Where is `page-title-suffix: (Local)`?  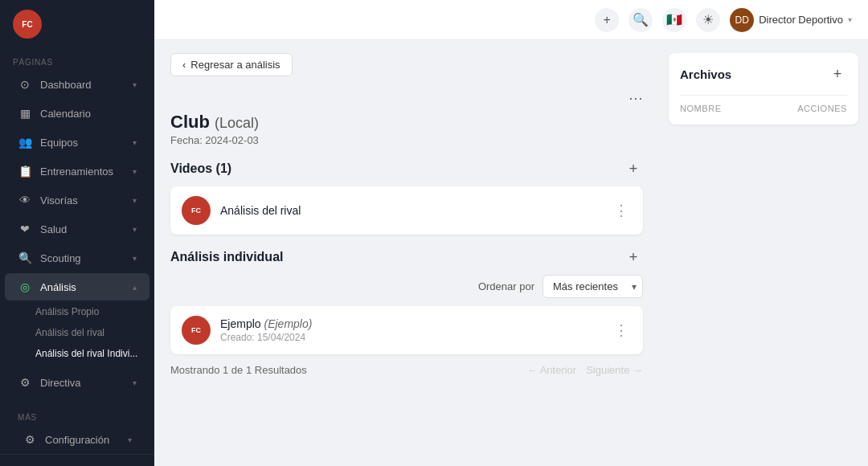 page-title-suffix: (Local) is located at coordinates (236, 123).